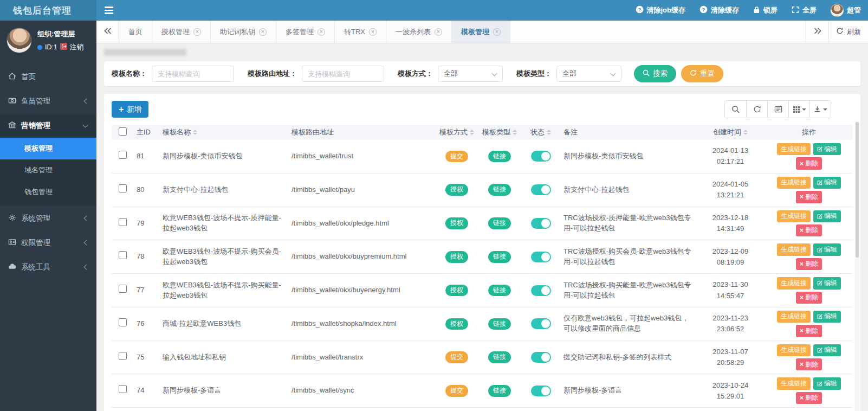 Image resolution: width=868 pixels, height=411 pixels. What do you see at coordinates (820, 110) in the screenshot?
I see `table-export-button` at bounding box center [820, 110].